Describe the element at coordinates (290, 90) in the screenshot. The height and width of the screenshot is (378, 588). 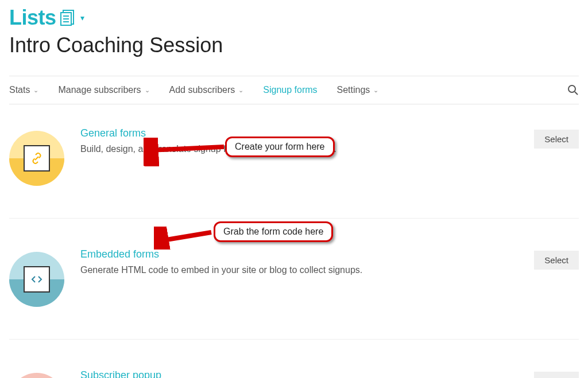
I see `tab-label: Signup forms` at that location.